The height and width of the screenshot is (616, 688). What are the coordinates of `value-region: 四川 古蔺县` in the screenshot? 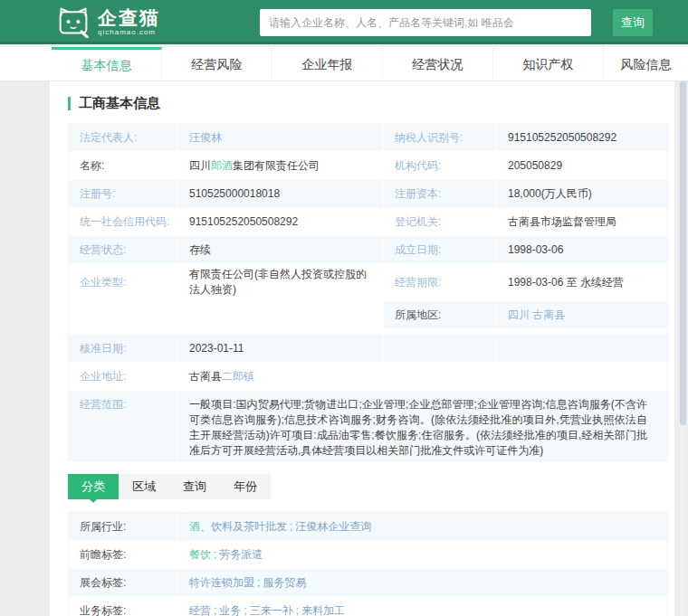 It's located at (582, 315).